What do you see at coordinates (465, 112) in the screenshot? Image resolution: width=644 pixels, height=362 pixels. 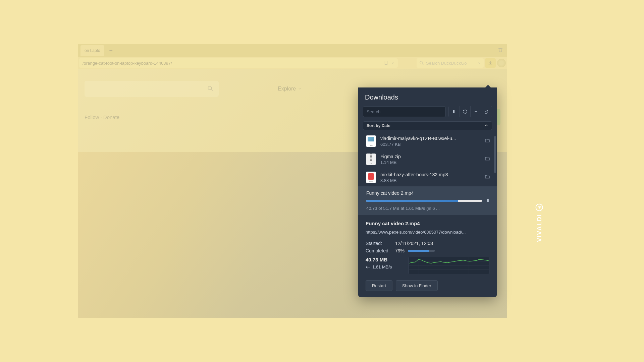 I see `restart-icon` at bounding box center [465, 112].